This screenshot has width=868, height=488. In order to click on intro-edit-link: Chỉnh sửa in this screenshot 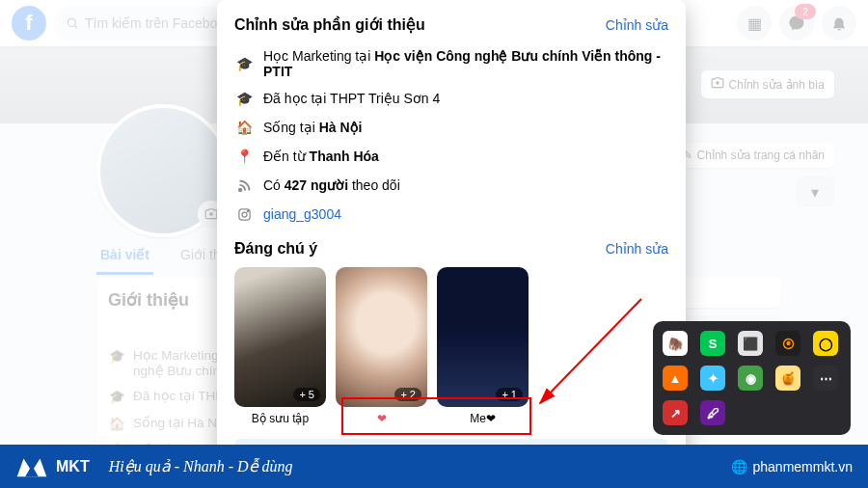, I will do `click(637, 25)`.